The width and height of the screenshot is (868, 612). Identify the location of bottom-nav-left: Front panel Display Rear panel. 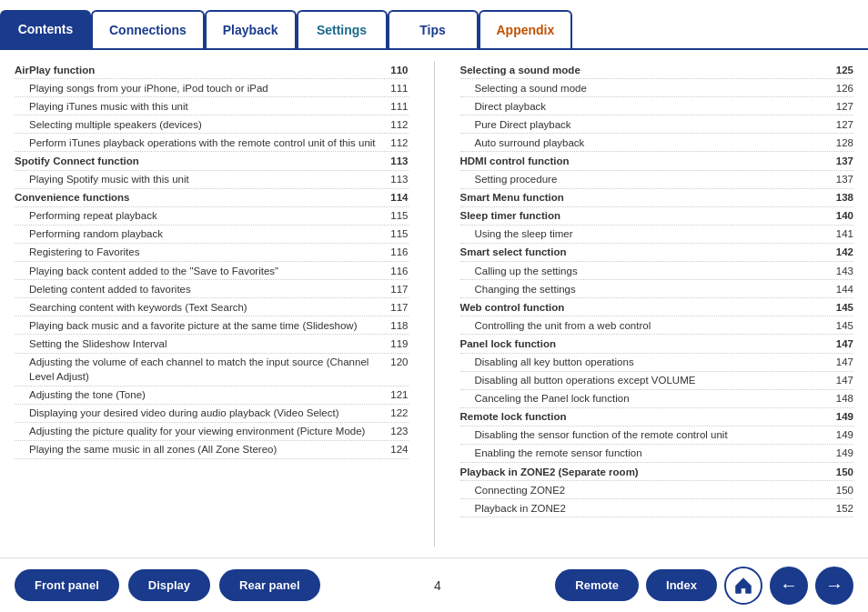
(167, 586).